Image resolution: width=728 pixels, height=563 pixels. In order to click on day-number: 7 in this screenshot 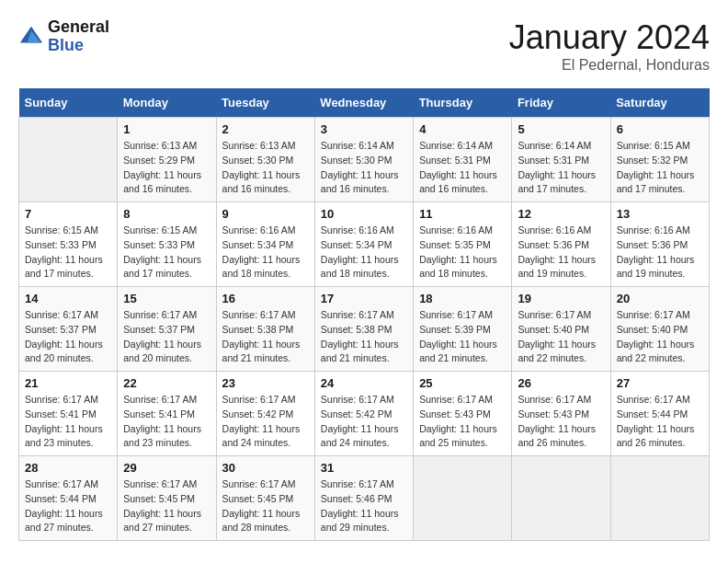, I will do `click(68, 213)`.